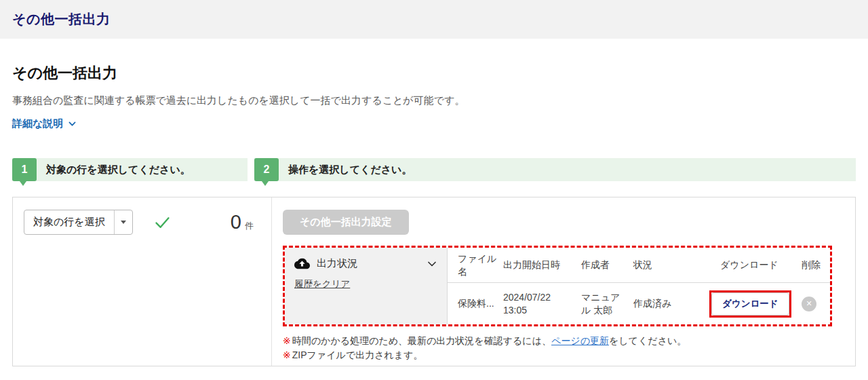  I want to click on note-zip: ※ZIPファイルで出力されます。, so click(564, 356).